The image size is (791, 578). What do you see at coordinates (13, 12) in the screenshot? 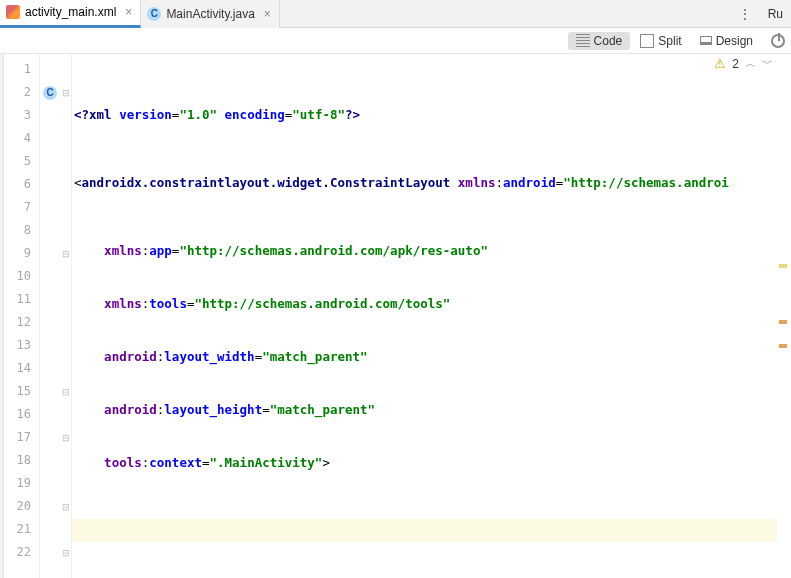
I see `xml-file-icon` at bounding box center [13, 12].